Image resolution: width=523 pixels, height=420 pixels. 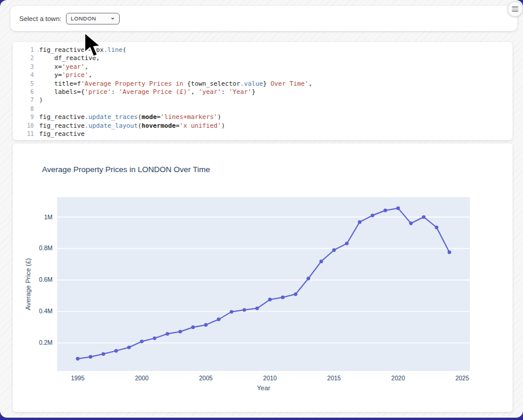 What do you see at coordinates (398, 378) in the screenshot?
I see `x-tick-label: 2020` at bounding box center [398, 378].